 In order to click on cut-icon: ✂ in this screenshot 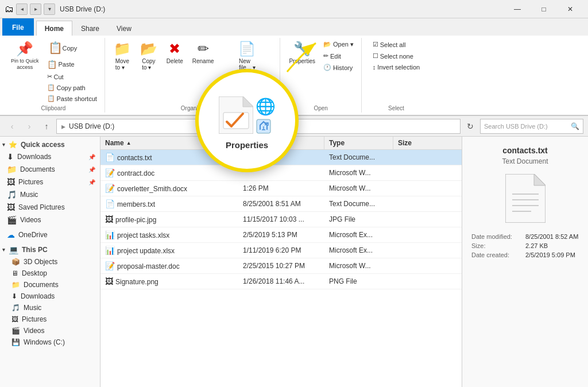, I will do `click(49, 77)`.